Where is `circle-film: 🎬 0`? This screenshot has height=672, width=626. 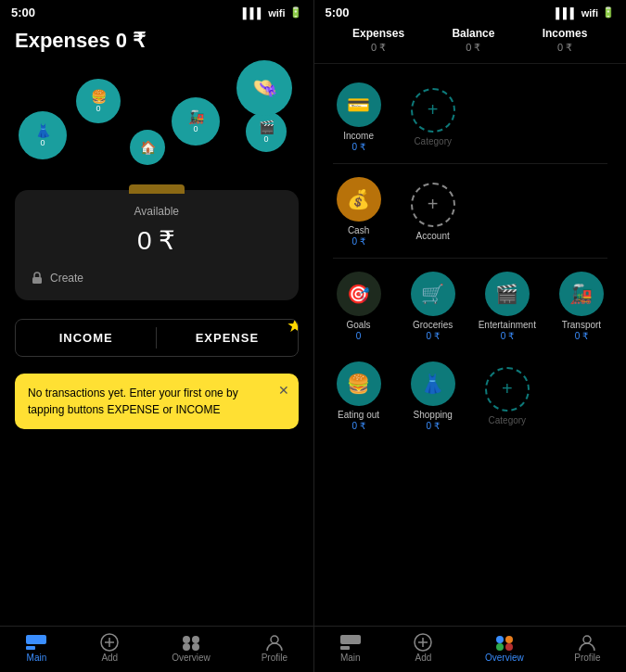 circle-film: 🎬 0 is located at coordinates (266, 132).